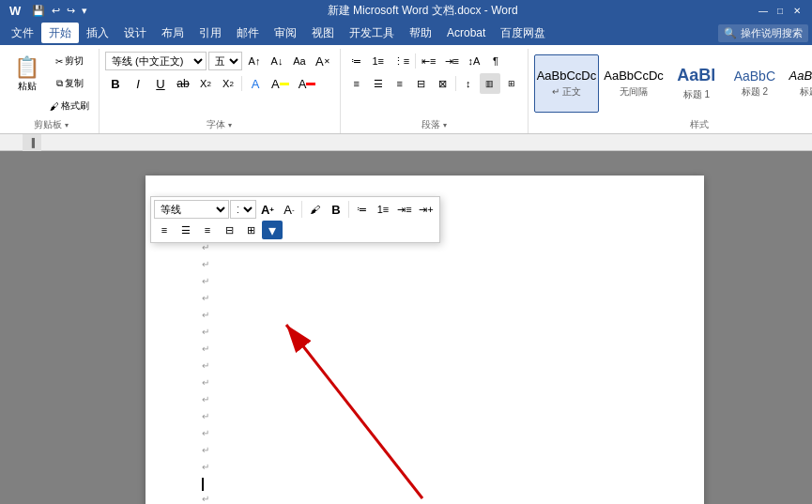 Image resolution: width=812 pixels, height=504 pixels. What do you see at coordinates (673, 125) in the screenshot?
I see `styles-group-label: 样式` at bounding box center [673, 125].